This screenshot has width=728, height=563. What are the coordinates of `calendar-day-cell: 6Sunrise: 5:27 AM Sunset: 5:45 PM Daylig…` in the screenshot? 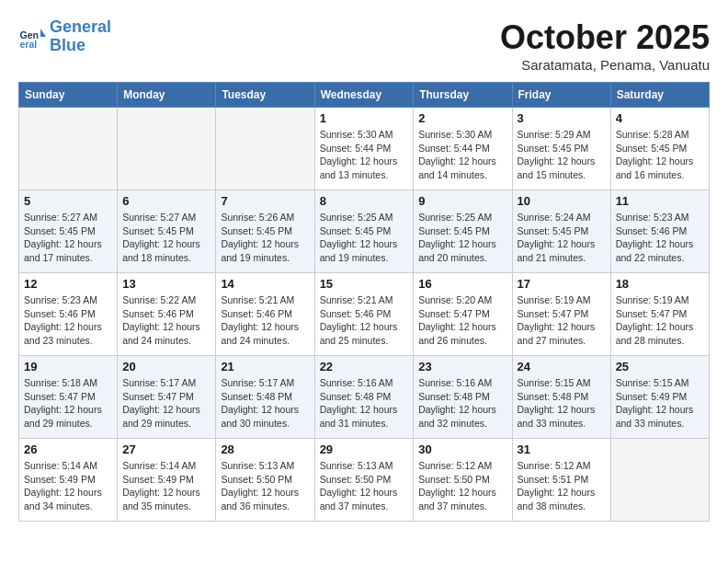 It's located at (167, 232).